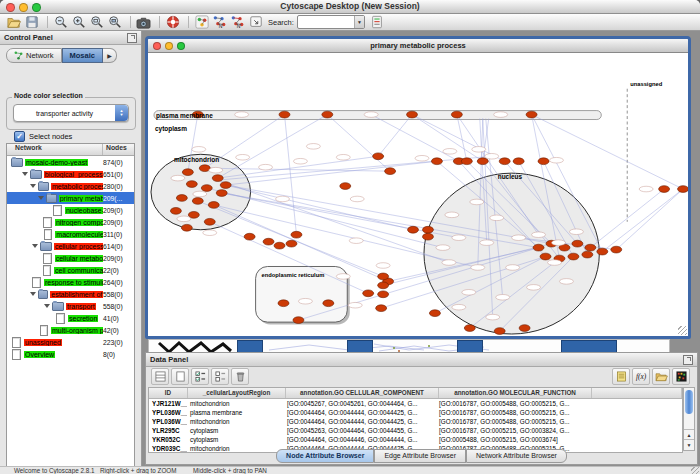 The width and height of the screenshot is (700, 474). What do you see at coordinates (55, 150) in the screenshot?
I see `tree-column-network: Network` at bounding box center [55, 150].